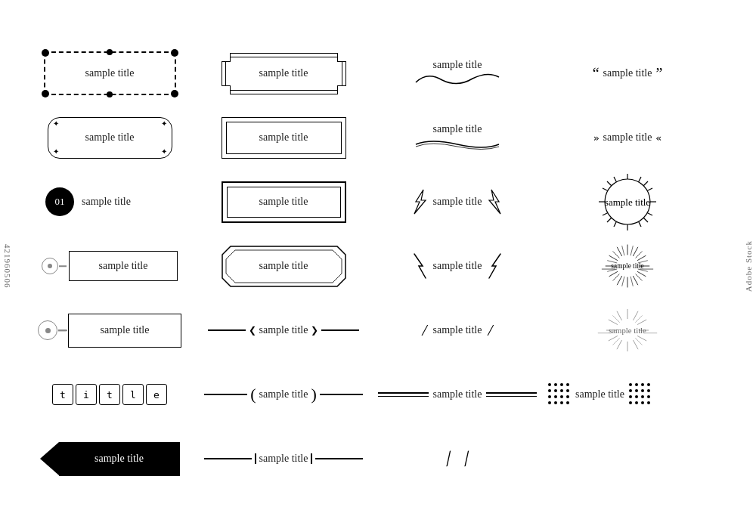 This screenshot has height=532, width=756. I want to click on cell-arrow-label: sample title, so click(110, 459).